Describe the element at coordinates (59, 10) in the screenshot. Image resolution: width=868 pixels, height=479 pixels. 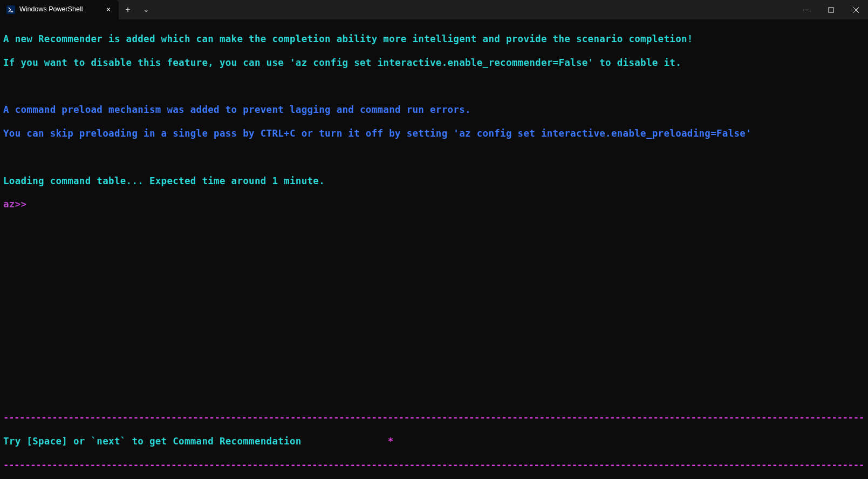
I see `tab-title: Windows PowerShell` at that location.